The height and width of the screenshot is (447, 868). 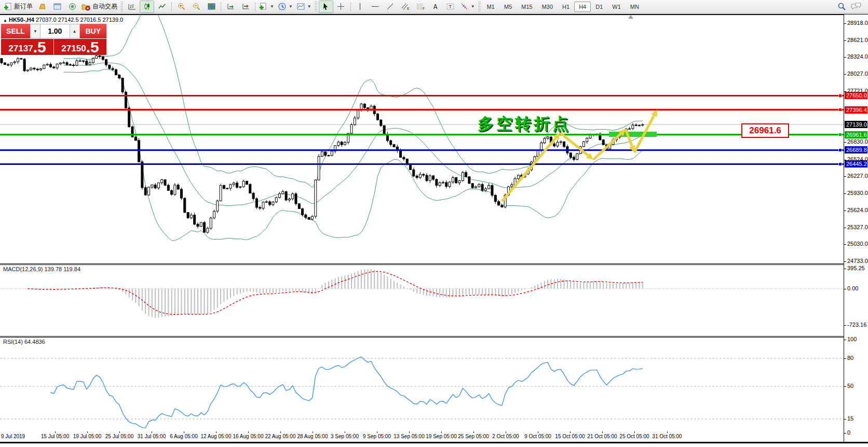 What do you see at coordinates (451, 7) in the screenshot?
I see `text-label-button: T` at bounding box center [451, 7].